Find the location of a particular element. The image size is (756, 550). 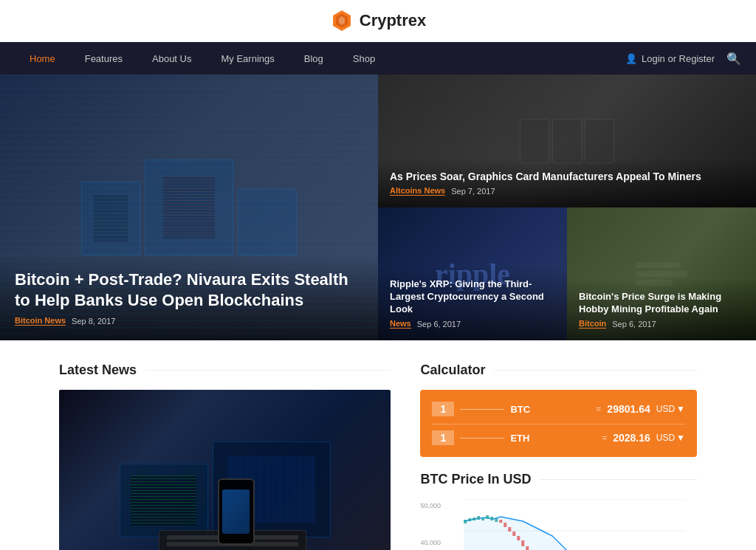

hero-bottom-left-meta: News Sep 6, 2017 is located at coordinates (472, 323).